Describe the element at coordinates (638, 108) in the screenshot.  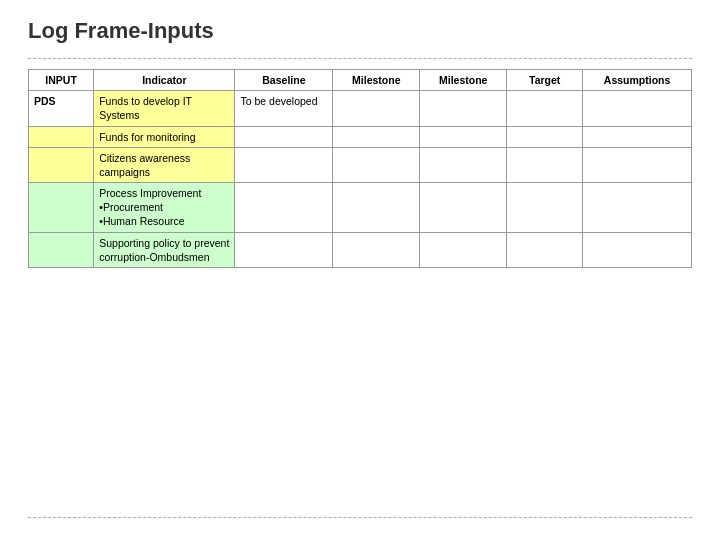
I see `row1-assumptions` at that location.